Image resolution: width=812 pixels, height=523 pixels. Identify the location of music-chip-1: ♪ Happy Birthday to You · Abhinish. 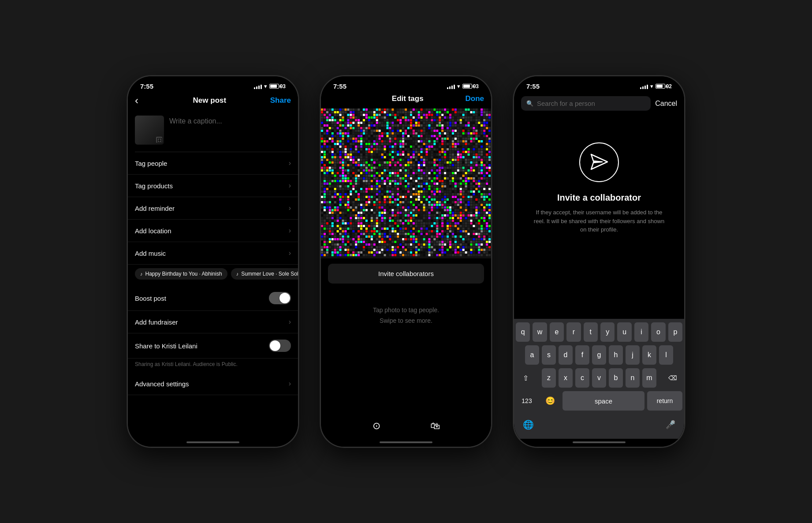
(181, 274).